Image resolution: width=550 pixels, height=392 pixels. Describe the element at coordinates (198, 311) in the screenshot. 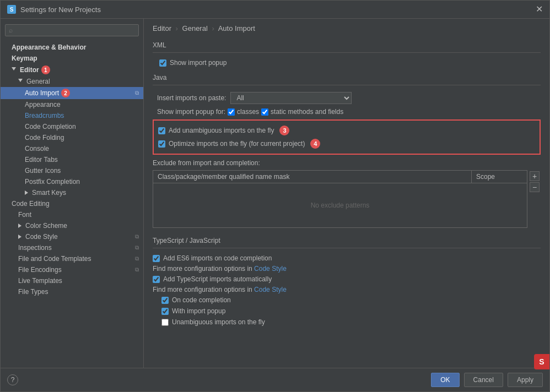

I see `with-import-popup-label: With import popup` at that location.